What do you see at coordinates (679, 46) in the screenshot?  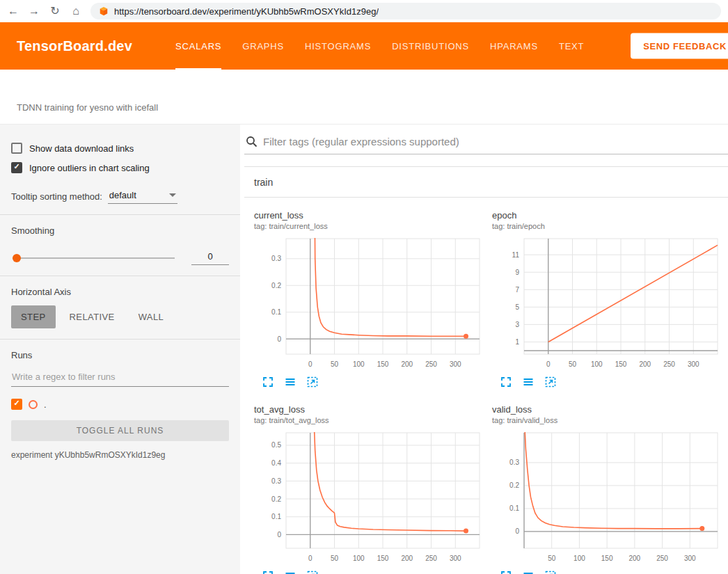 I see `send-feedback-button: SEND FEEDBACK` at bounding box center [679, 46].